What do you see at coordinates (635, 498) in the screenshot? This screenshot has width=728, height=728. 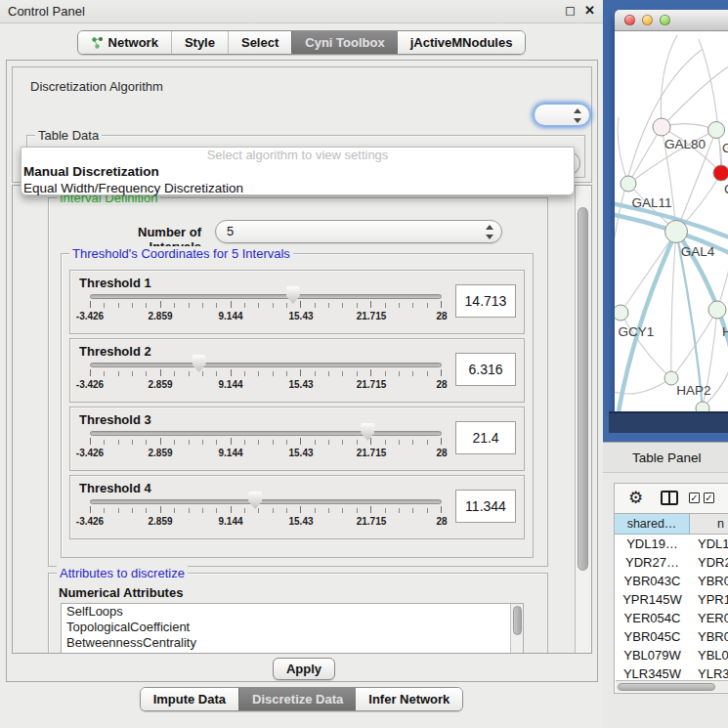 I see `gear-icon: ⚙` at bounding box center [635, 498].